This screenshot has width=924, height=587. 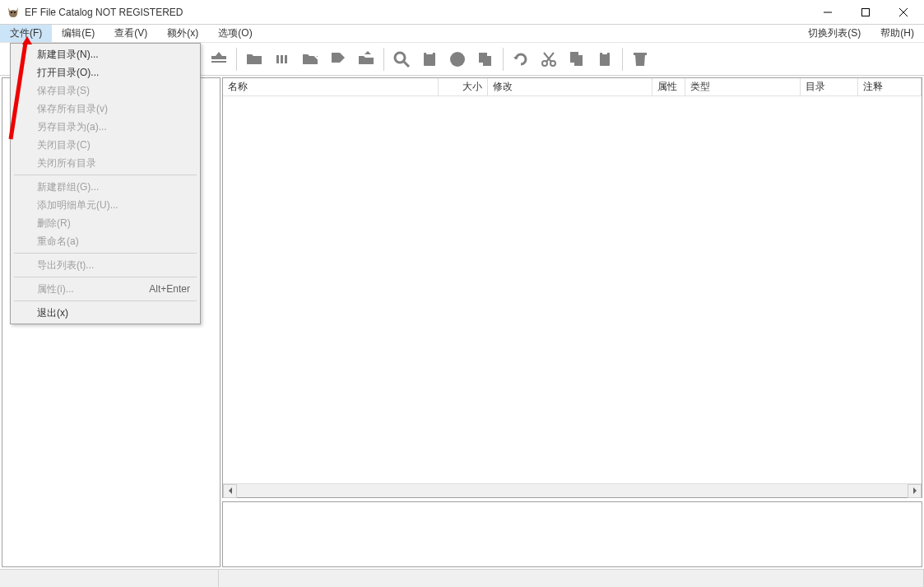 What do you see at coordinates (219, 59) in the screenshot?
I see `eject-icon` at bounding box center [219, 59].